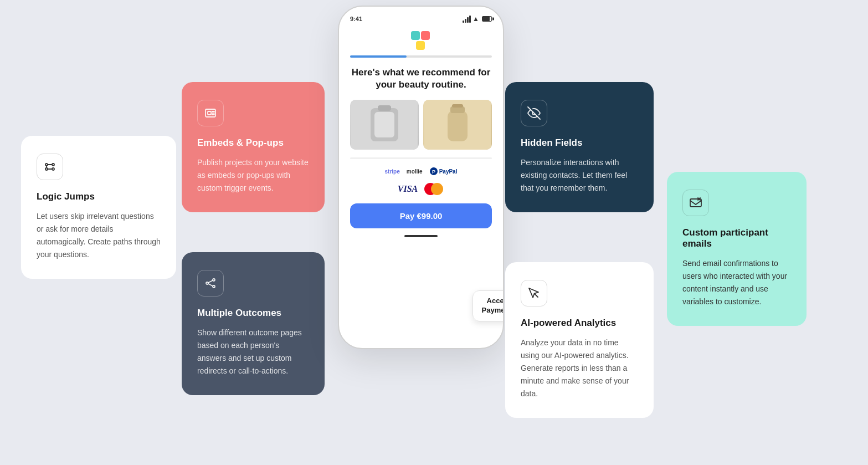 The height and width of the screenshot is (465, 868). Describe the element at coordinates (487, 19) in the screenshot. I see `battery-icon` at that location.